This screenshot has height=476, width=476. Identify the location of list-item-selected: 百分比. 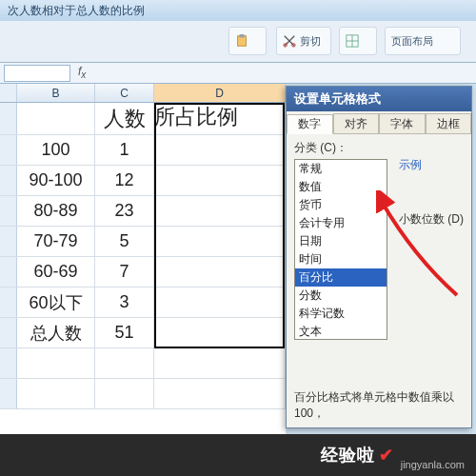
(341, 278).